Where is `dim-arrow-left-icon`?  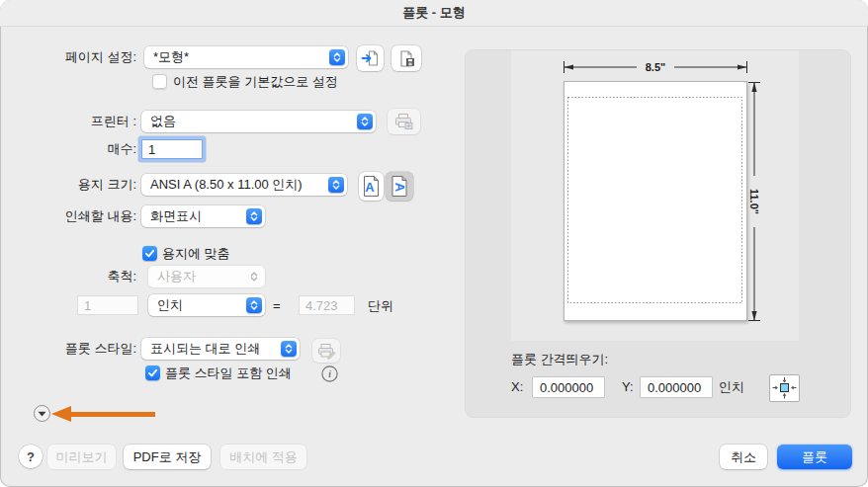 dim-arrow-left-icon is located at coordinates (569, 67).